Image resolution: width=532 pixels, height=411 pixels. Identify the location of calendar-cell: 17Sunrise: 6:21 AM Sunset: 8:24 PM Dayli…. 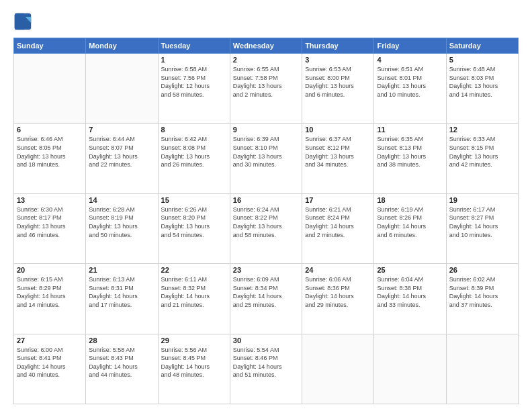
(339, 228).